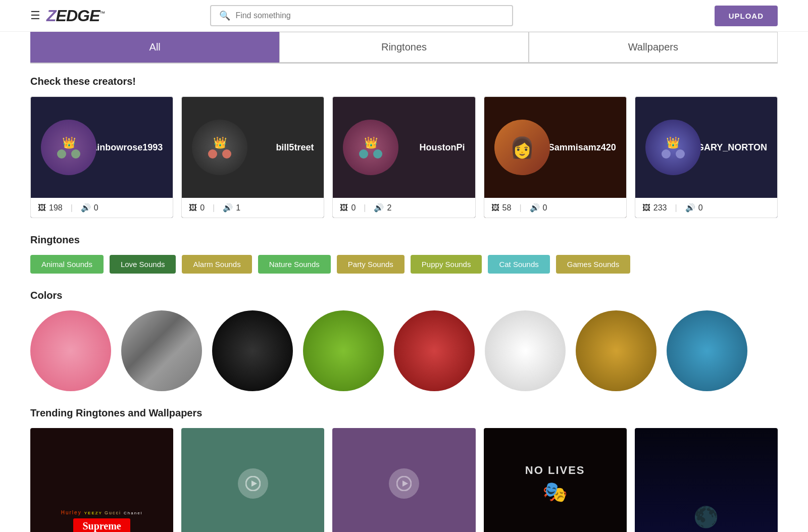 The width and height of the screenshot is (808, 532). What do you see at coordinates (220, 147) in the screenshot?
I see `creator-avatar-2: 👑` at bounding box center [220, 147].